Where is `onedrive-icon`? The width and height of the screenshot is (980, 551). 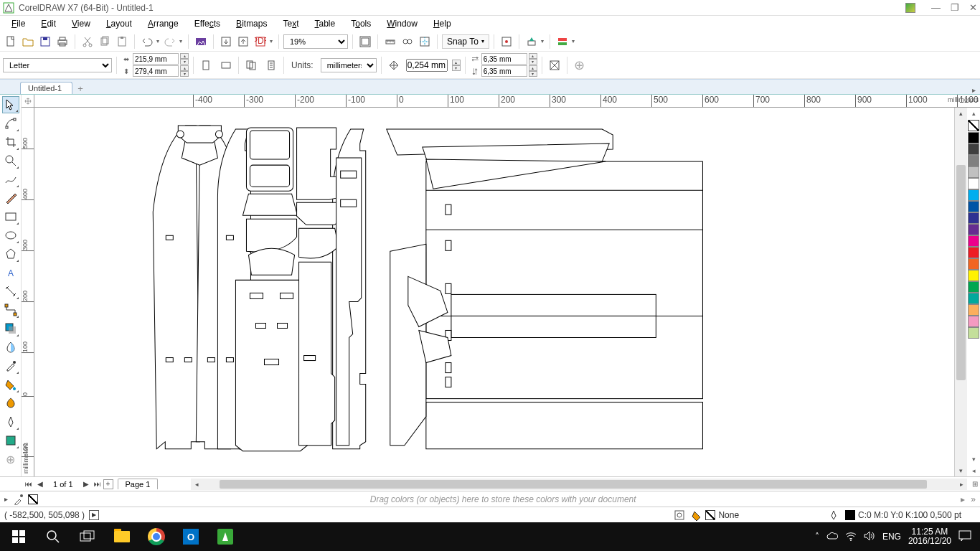
onedrive-icon is located at coordinates (832, 537).